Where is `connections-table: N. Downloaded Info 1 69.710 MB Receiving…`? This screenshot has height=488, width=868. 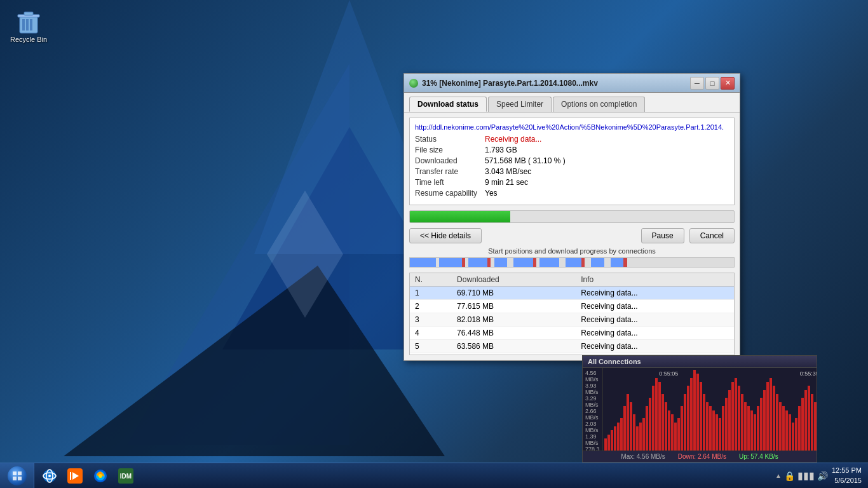
connections-table: N. Downloaded Info 1 69.710 MB Receiving… is located at coordinates (572, 314).